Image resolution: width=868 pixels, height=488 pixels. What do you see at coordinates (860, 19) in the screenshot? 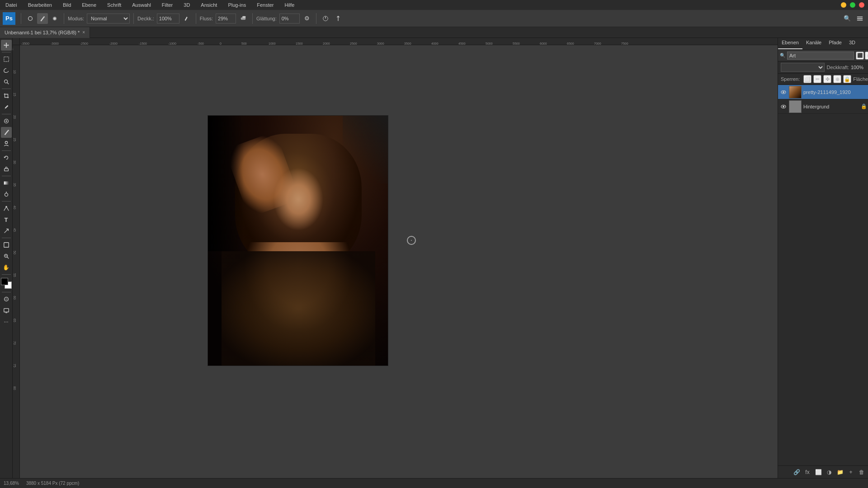
I see `workspace-btn` at bounding box center [860, 19].